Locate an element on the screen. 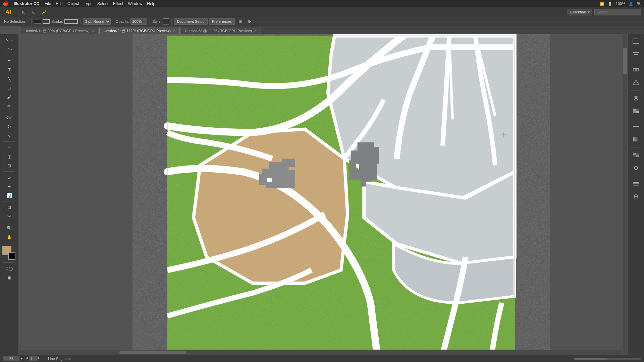 The image size is (644, 362). stroke-color-box is located at coordinates (46, 21).